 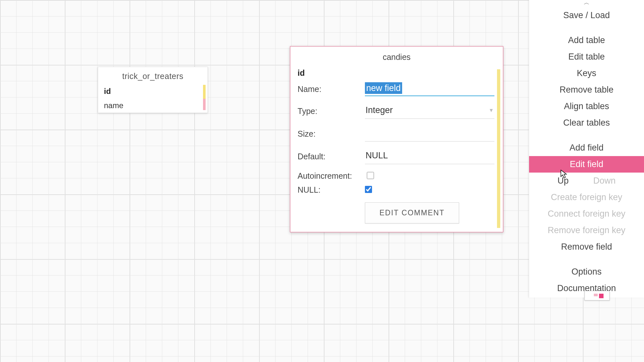 I want to click on sidebar-edit-table: Edit table, so click(x=587, y=57).